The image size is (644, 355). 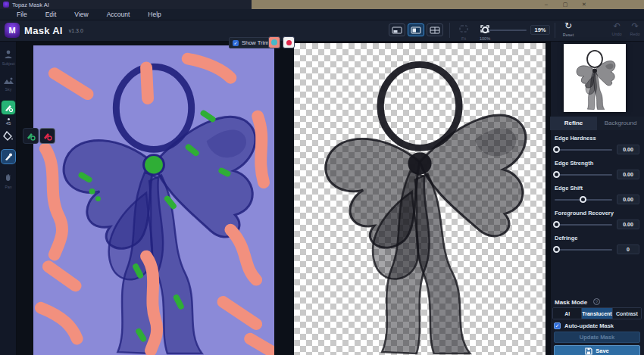 I want to click on save-button: Save, so click(x=597, y=350).